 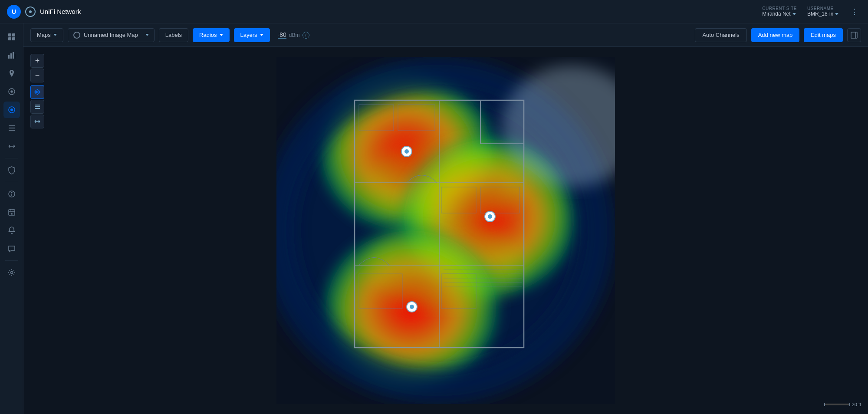 I want to click on current-site-label: CURRENT SITE, so click(x=779, y=9).